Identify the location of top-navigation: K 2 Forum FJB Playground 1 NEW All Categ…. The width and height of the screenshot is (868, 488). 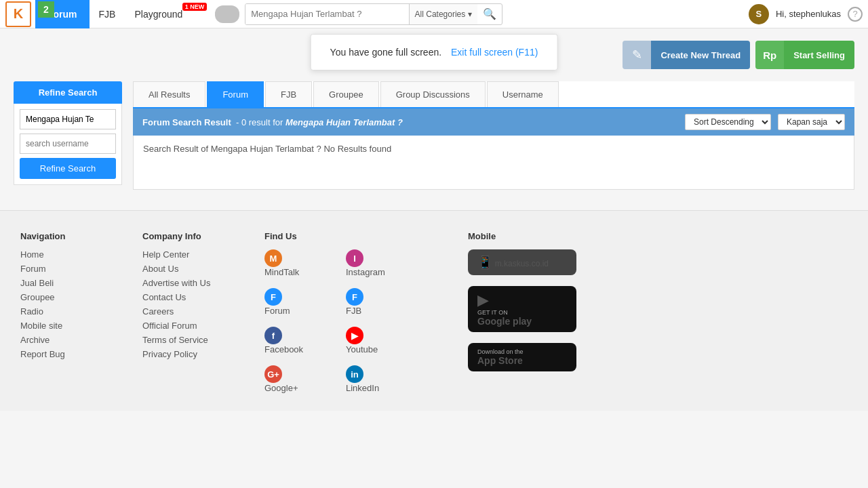
(434, 14).